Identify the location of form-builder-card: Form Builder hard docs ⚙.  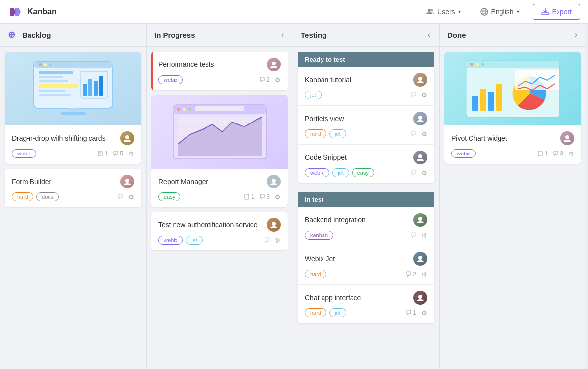
(73, 188).